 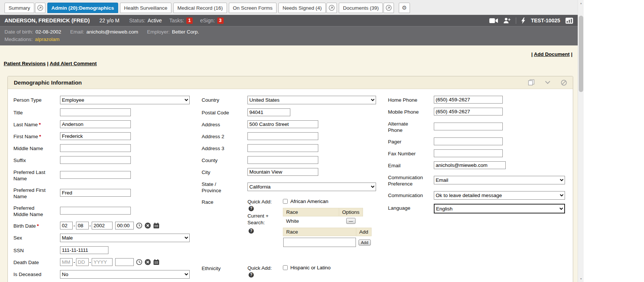 I want to click on tasks-count-badge: 1, so click(x=189, y=21).